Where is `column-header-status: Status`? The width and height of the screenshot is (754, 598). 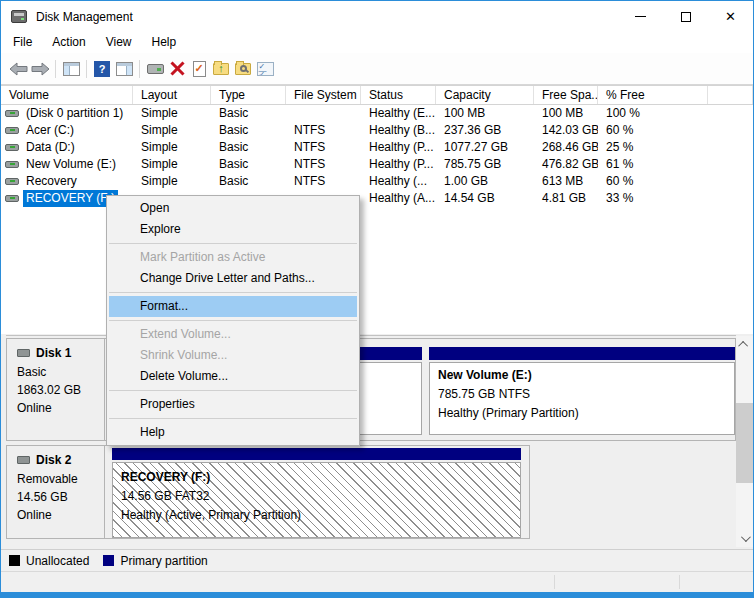
column-header-status: Status is located at coordinates (398, 95).